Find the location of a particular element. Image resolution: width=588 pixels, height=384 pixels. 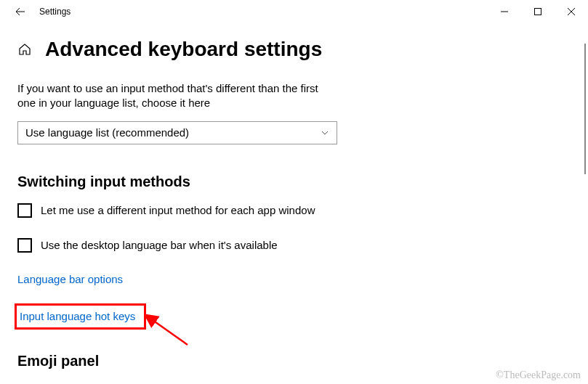

switching-heading: Switching input methods is located at coordinates (187, 181).